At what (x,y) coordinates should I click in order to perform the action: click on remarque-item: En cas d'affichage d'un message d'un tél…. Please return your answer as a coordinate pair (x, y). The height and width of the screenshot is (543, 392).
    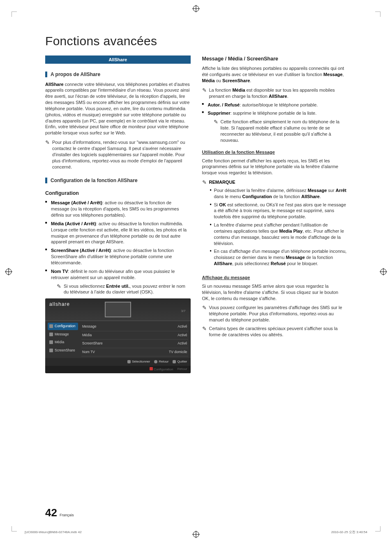
    Looking at the image, I should click on (279, 257).